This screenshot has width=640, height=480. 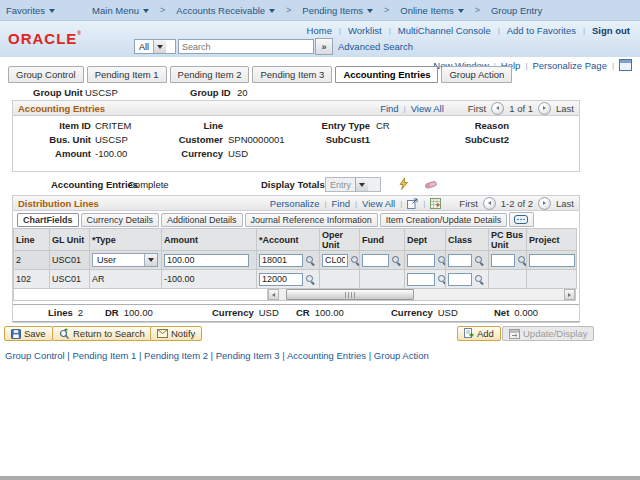 What do you see at coordinates (248, 356) in the screenshot?
I see `footer-link-pending-item-3: Pending Item 3` at bounding box center [248, 356].